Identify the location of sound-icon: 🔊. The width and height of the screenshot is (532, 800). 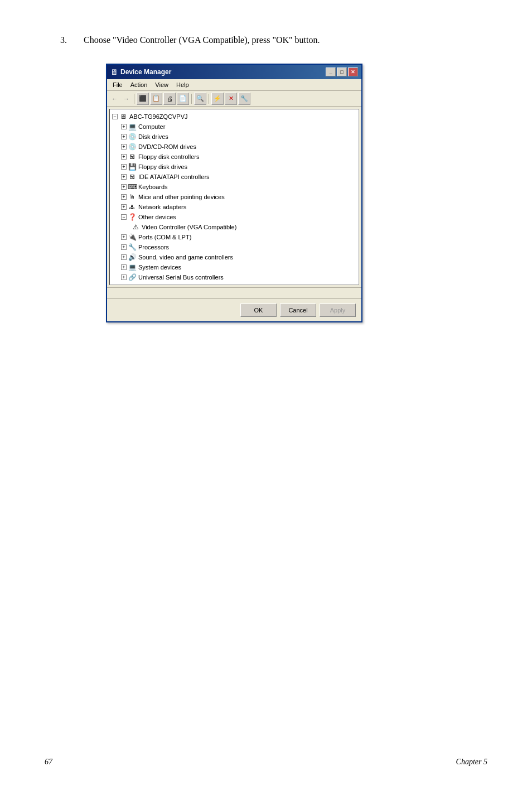
(132, 257).